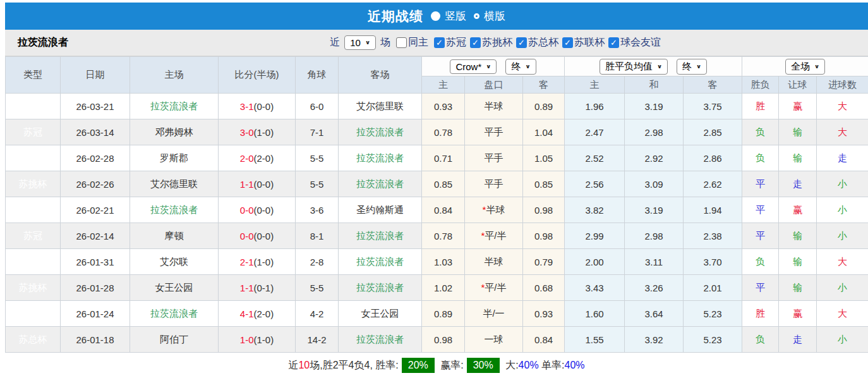 This screenshot has width=868, height=378. Describe the element at coordinates (264, 262) in the screenshot. I see `half-time-score: (1-0)` at that location.